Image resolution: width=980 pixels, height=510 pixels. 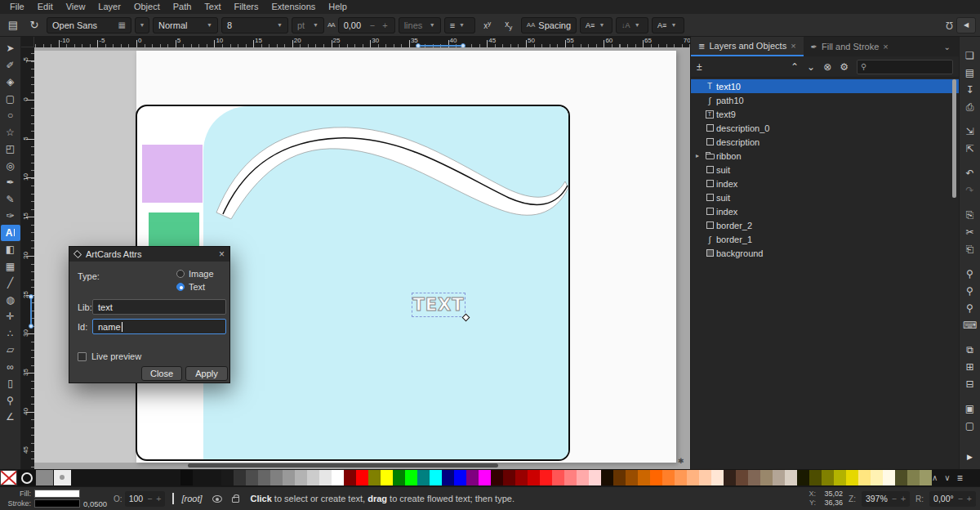 I want to click on lib-input: text, so click(x=159, y=307).